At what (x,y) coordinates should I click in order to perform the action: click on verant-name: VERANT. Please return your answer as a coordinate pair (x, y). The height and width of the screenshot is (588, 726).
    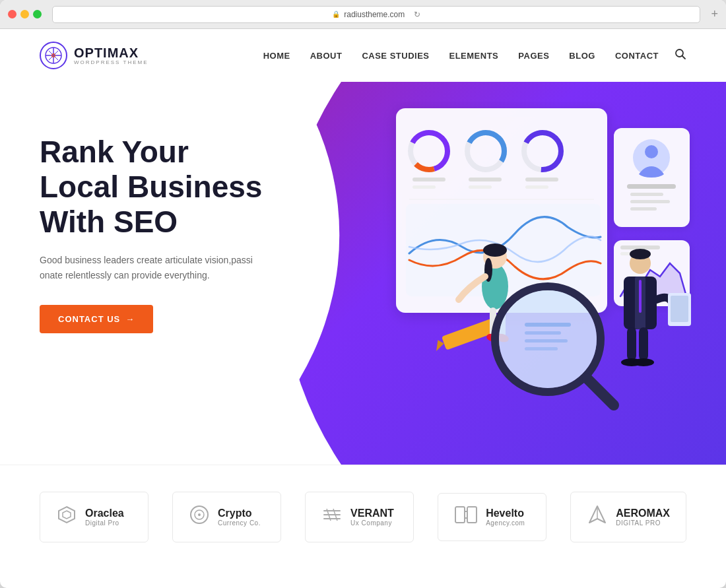
    Looking at the image, I should click on (372, 513).